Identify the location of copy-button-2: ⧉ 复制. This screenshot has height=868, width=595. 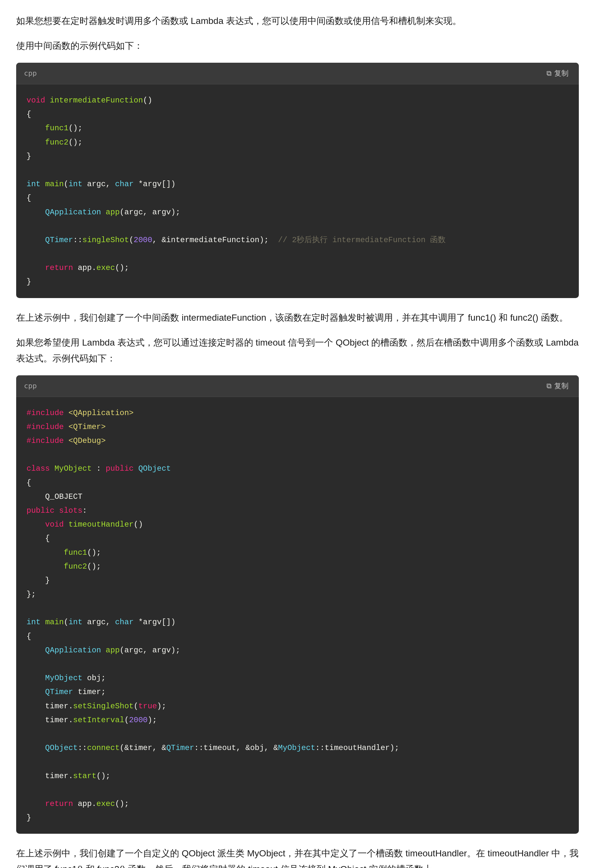
(557, 386).